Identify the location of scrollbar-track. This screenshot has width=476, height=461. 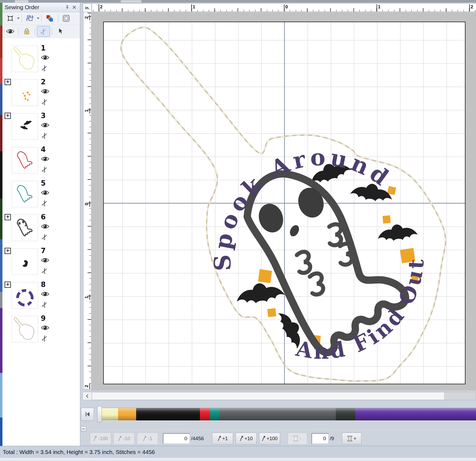
(460, 396).